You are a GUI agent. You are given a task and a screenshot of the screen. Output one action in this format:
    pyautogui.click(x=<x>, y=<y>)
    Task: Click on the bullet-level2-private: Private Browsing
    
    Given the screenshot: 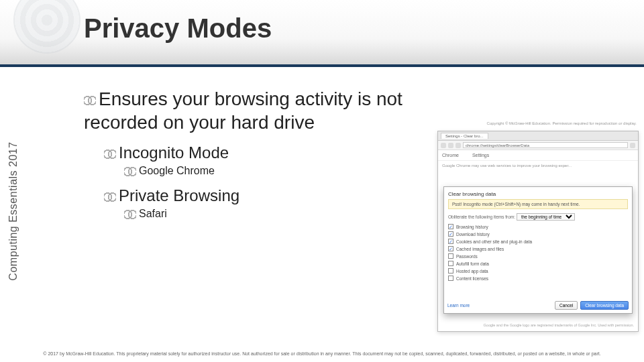 What is the action you would take?
    pyautogui.click(x=275, y=196)
    